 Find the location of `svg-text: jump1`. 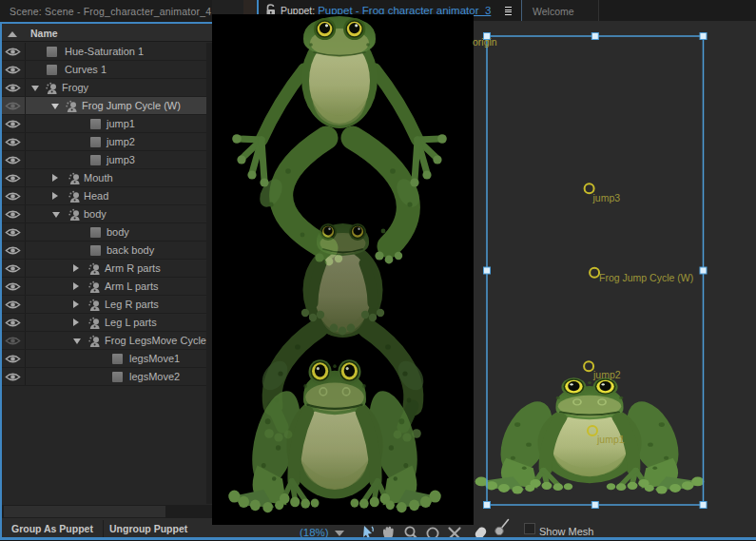

svg-text: jump1 is located at coordinates (611, 439).